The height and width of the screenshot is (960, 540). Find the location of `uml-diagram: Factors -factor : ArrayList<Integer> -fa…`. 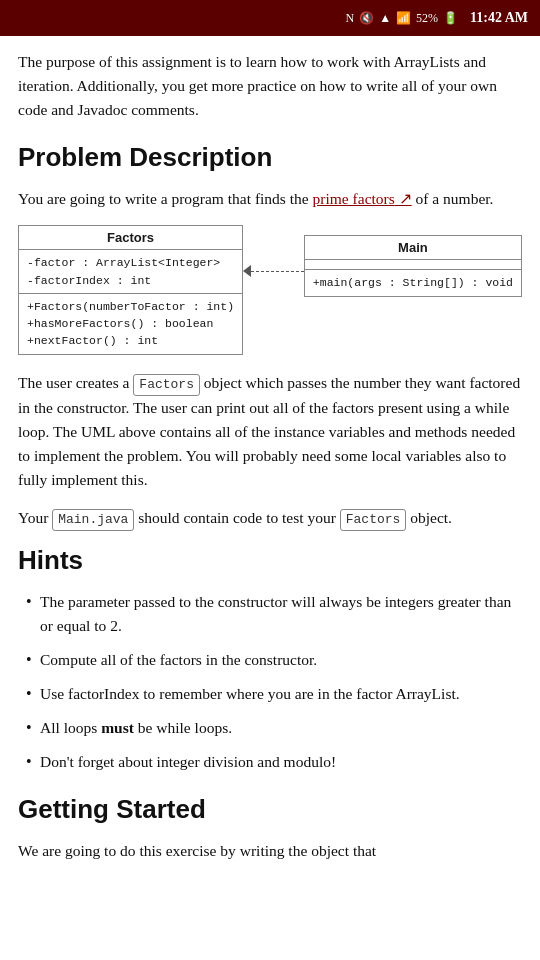

uml-diagram: Factors -factor : ArrayList<Integer> -fa… is located at coordinates (270, 290).